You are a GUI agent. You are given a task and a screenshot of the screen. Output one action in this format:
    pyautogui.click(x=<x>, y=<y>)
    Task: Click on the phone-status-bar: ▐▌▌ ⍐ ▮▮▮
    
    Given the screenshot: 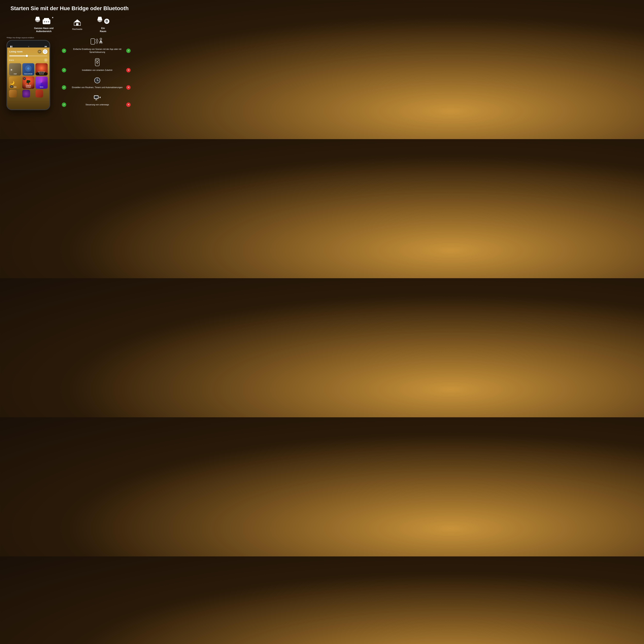 What is the action you would take?
    pyautogui.click(x=28, y=46)
    